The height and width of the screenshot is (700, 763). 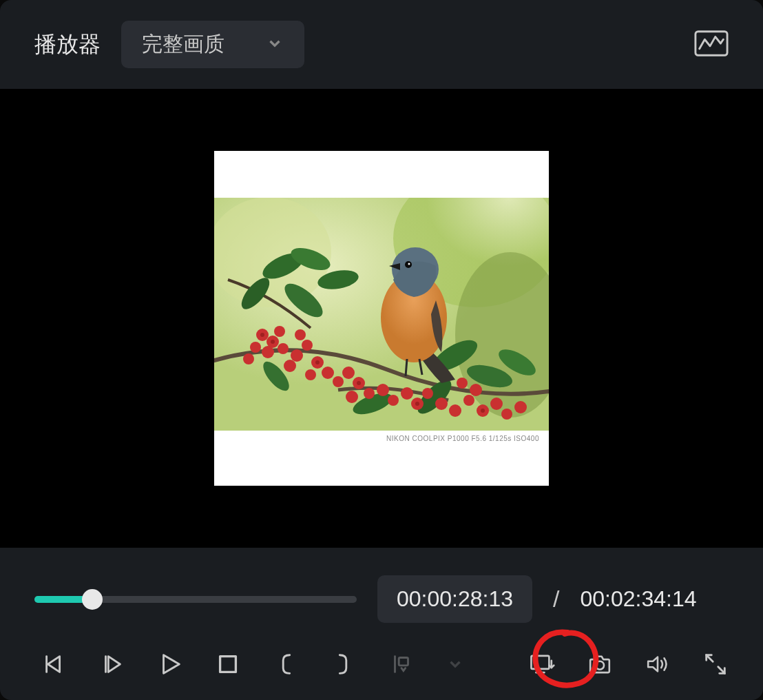 What do you see at coordinates (463, 438) in the screenshot?
I see `image-caption: NIKON COOLPIX P1000 F5.6 1/125s ISO400` at bounding box center [463, 438].